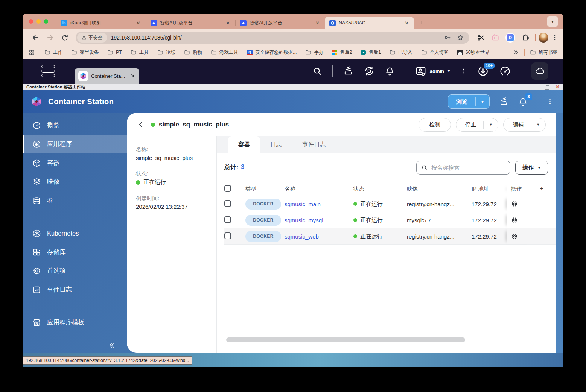 This screenshot has width=586, height=392. Describe the element at coordinates (75, 252) in the screenshot. I see `sidebar-item-registry: 存储库` at that location.